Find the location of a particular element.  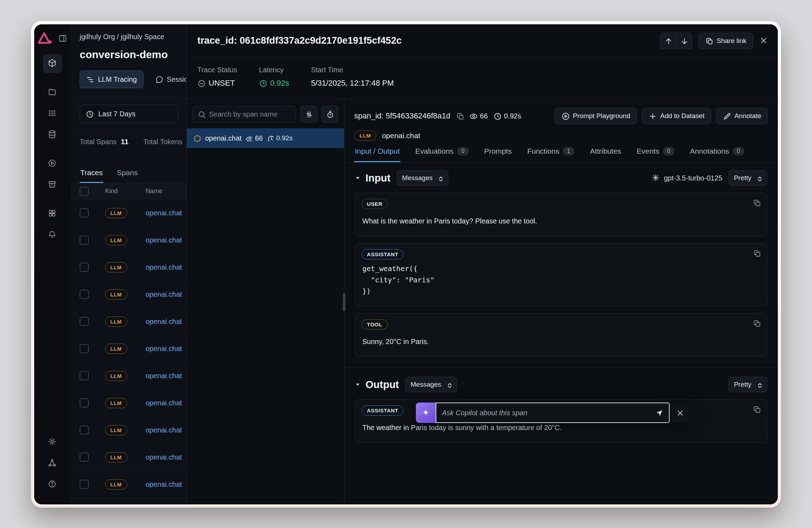

icon-rail is located at coordinates (53, 264).